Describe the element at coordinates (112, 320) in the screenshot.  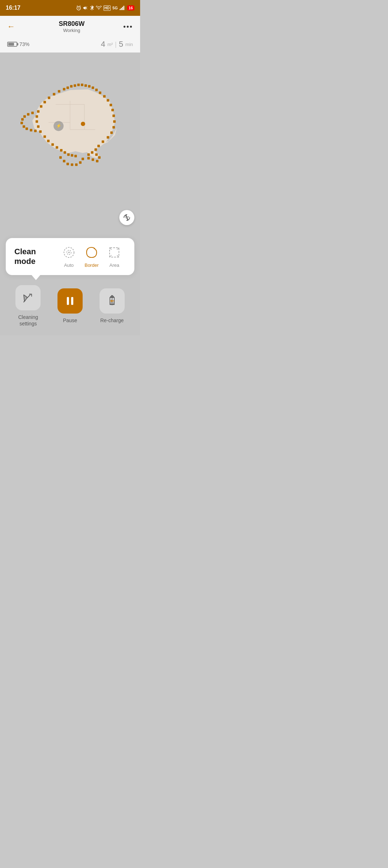
I see `recharge-label: Re-charge` at that location.